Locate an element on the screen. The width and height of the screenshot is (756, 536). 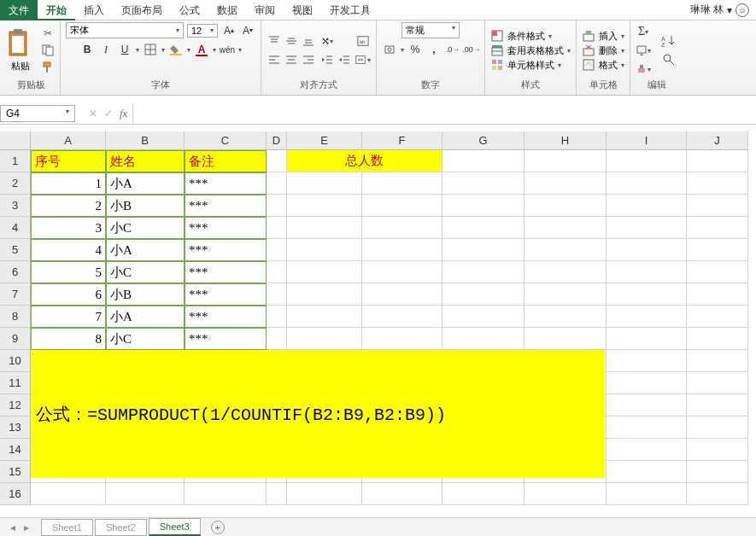
align-center-icon is located at coordinates (291, 60).